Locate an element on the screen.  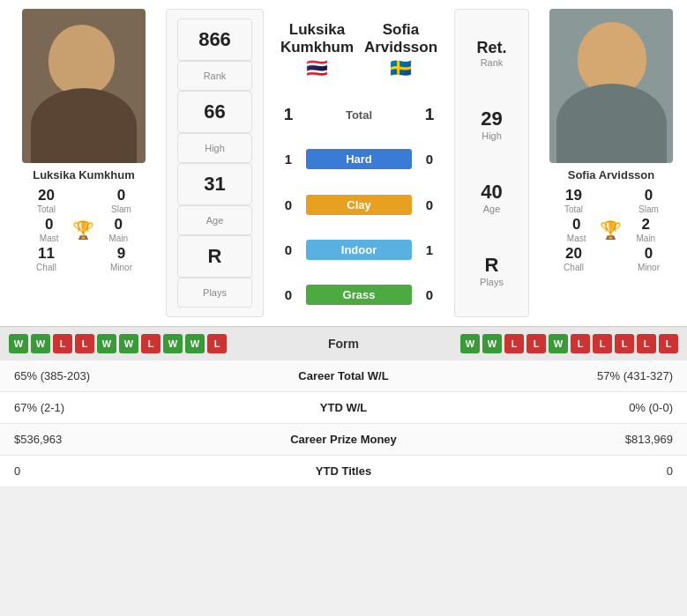
right-form-badges: WWLLWLLLLL is located at coordinates (570, 344).